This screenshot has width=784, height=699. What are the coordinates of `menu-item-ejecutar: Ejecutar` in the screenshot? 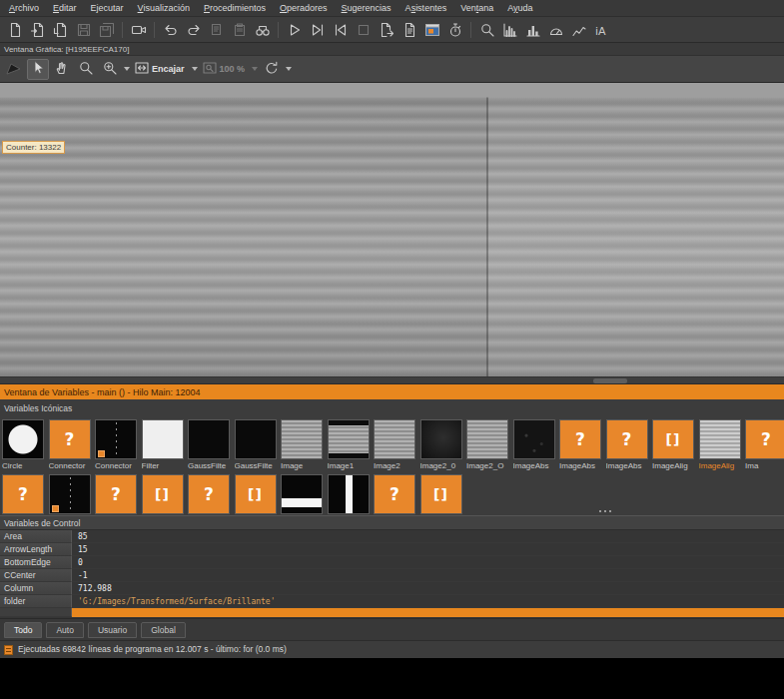 It's located at (108, 8).